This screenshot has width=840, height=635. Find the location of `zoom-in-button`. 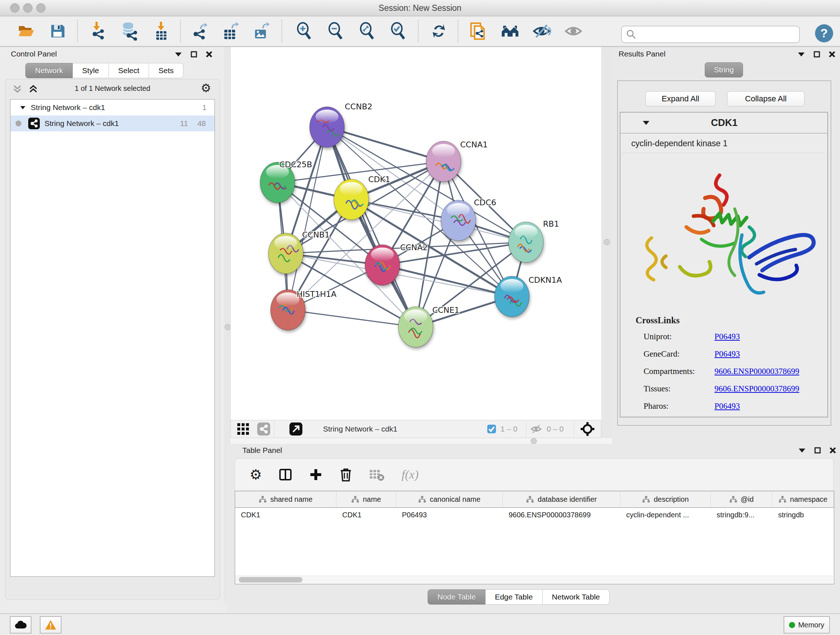

zoom-in-button is located at coordinates (304, 31).